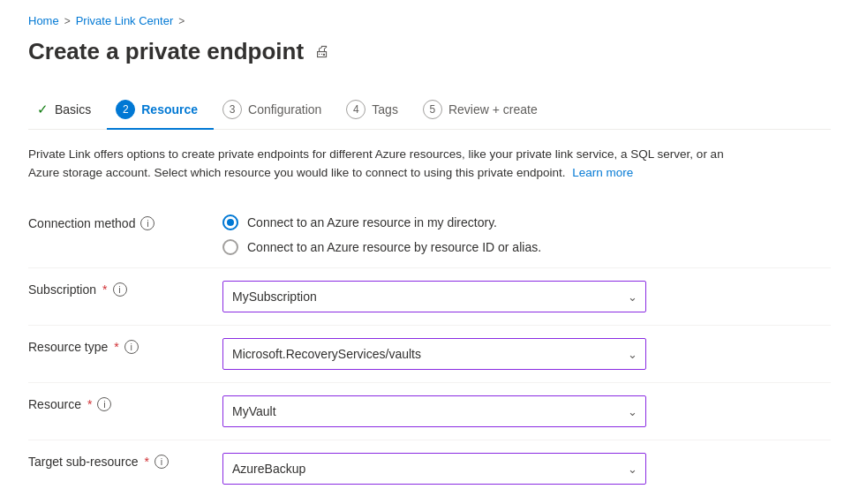 Image resolution: width=859 pixels, height=504 pixels. I want to click on description-box: Private Link offers options to create pr…, so click(390, 164).